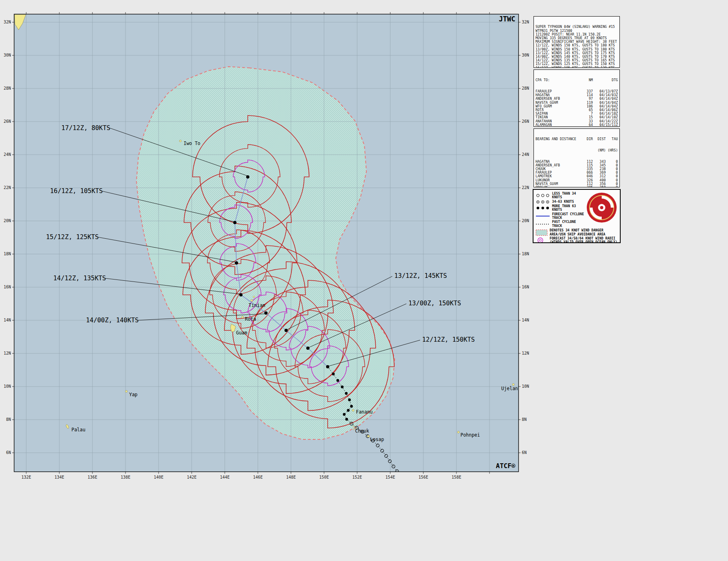 This screenshot has width=728, height=561. I want to click on open-circles-icon, so click(543, 195).